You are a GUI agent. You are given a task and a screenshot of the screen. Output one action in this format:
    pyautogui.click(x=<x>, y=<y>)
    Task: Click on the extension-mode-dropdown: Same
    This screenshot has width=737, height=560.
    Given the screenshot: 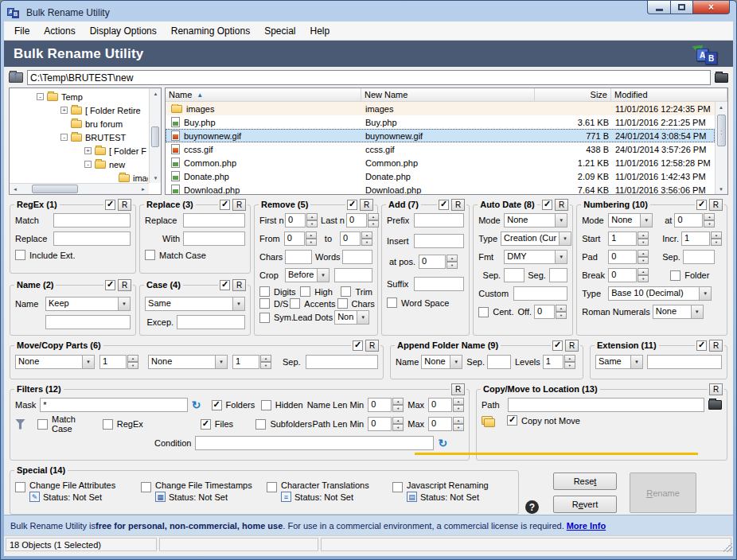 What is the action you would take?
    pyautogui.click(x=619, y=362)
    